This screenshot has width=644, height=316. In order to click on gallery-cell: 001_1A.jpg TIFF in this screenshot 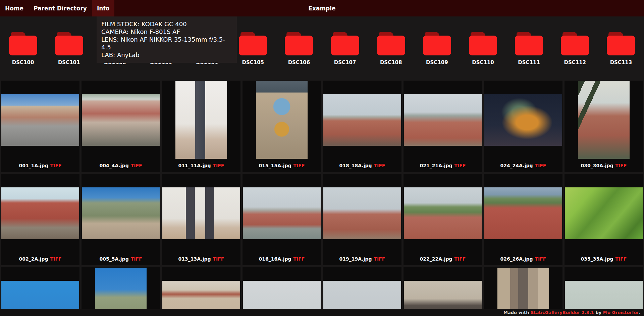, I will do `click(40, 126)`.